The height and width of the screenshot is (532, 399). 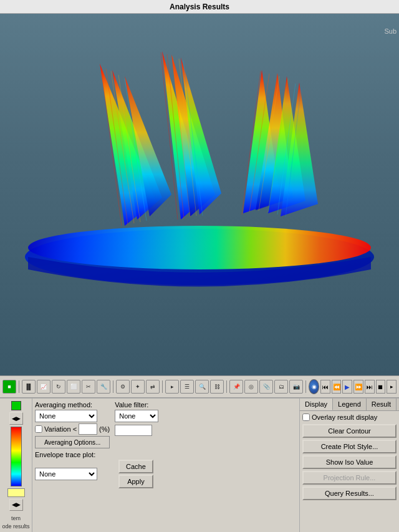 I want to click on toolbar-btn-gear: ⚙, so click(x=123, y=387).